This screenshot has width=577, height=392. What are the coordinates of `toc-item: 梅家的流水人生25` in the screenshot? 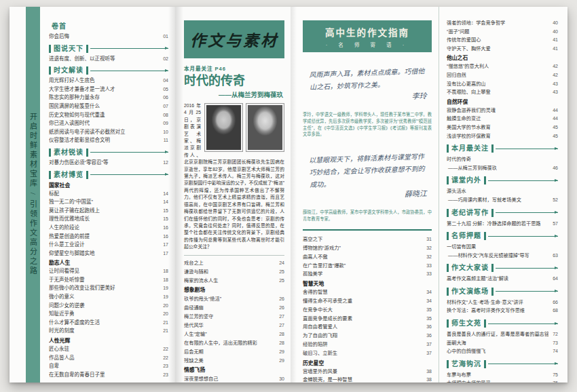 It's located at (234, 281).